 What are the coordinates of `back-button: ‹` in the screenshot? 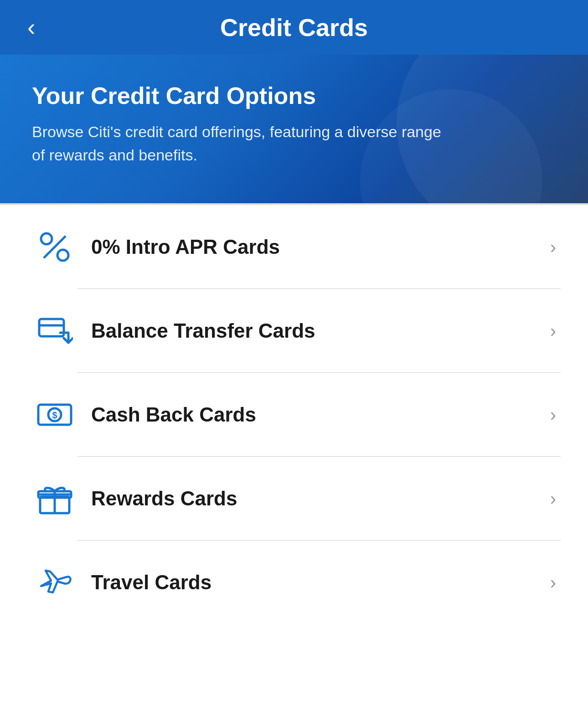 It's located at (31, 27).